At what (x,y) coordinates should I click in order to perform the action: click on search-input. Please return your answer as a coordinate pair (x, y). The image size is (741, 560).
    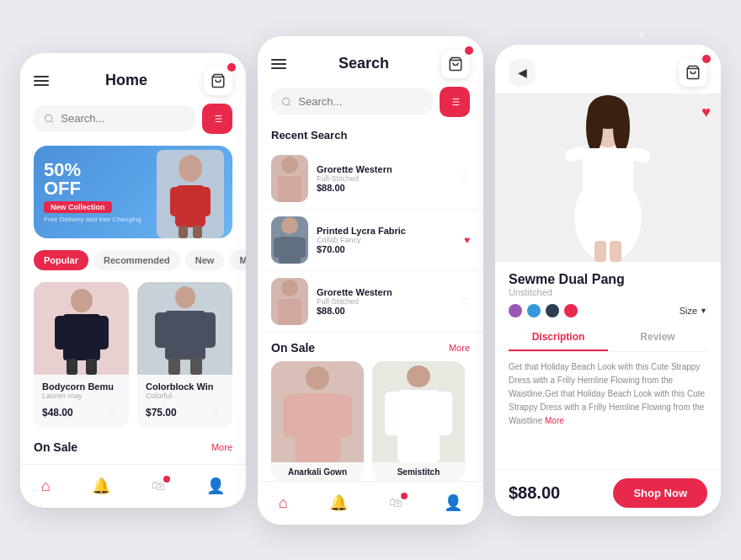
    Looking at the image, I should click on (360, 101).